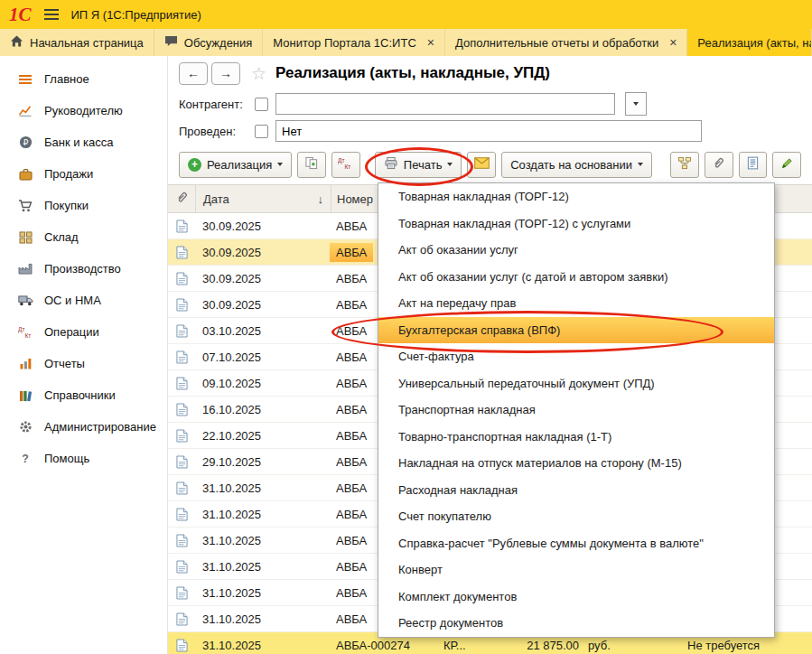 The image size is (812, 654). Describe the element at coordinates (723, 645) in the screenshot. I see `cell-invoice-status: Не требуется` at that location.